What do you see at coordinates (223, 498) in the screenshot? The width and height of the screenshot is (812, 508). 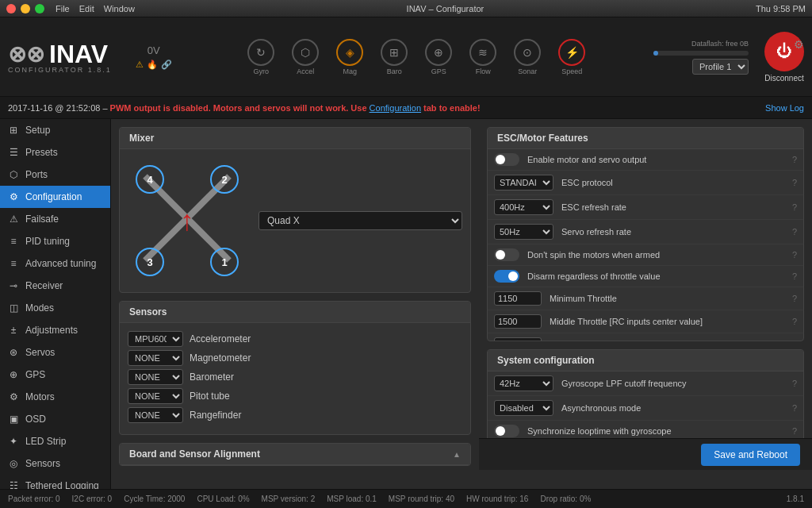 I see `cpu-load: CPU Load: 0%` at bounding box center [223, 498].